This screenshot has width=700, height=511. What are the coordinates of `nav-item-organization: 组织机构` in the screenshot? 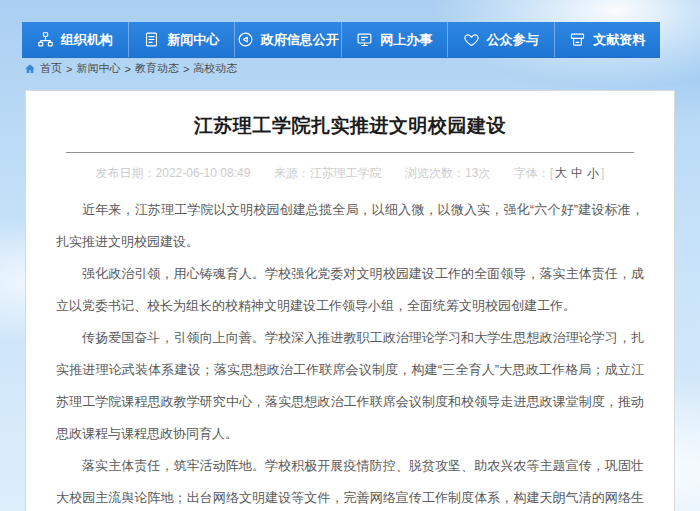 It's located at (75, 40).